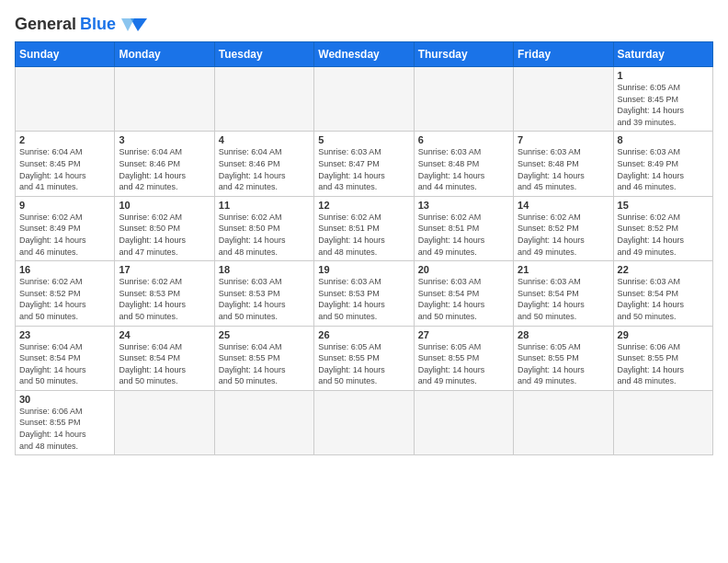 The image size is (728, 563). I want to click on logo-text-blue: Blue, so click(97, 24).